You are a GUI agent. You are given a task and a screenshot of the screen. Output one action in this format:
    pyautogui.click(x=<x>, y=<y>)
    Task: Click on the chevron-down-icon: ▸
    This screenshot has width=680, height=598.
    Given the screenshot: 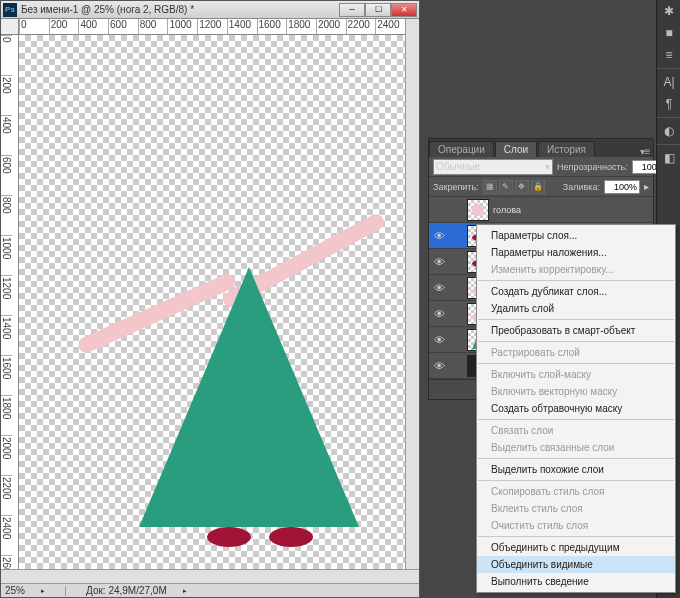 What is the action you would take?
    pyautogui.click(x=646, y=186)
    